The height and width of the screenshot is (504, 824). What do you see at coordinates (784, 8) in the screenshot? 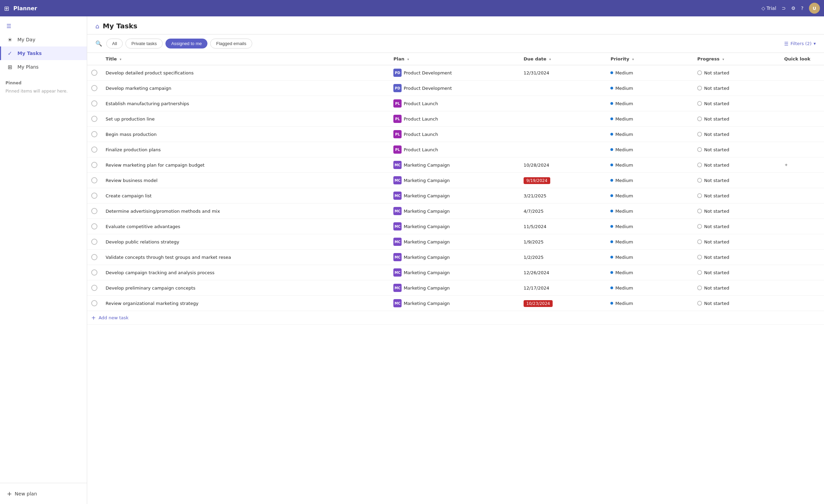
I see `share-icon: ⊃` at bounding box center [784, 8].